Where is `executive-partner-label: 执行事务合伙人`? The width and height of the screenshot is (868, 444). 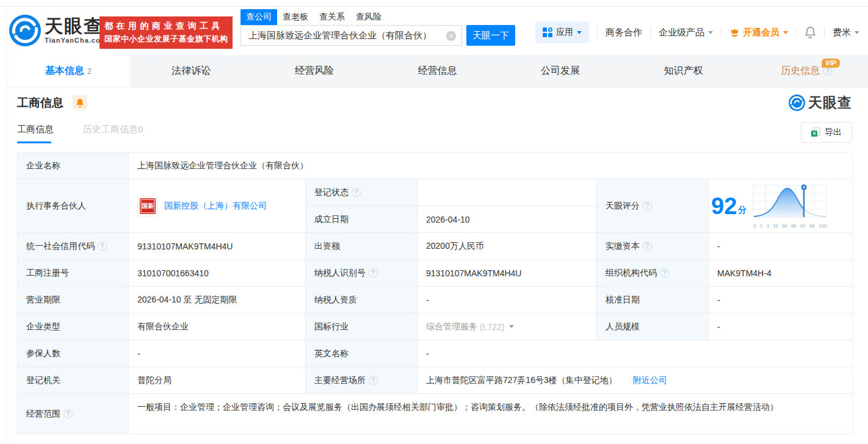 executive-partner-label: 执行事务合伙人 is located at coordinates (73, 206).